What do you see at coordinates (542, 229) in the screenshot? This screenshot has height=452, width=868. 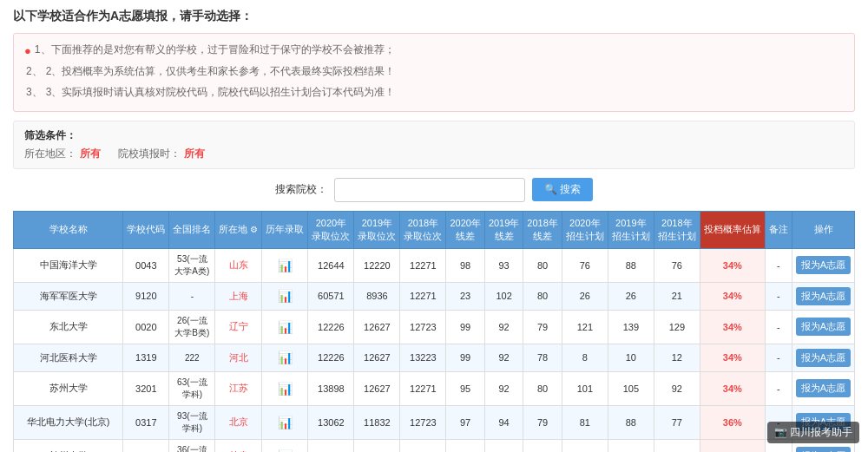 I see `th-2018-diff: 2018年线差` at bounding box center [542, 229].